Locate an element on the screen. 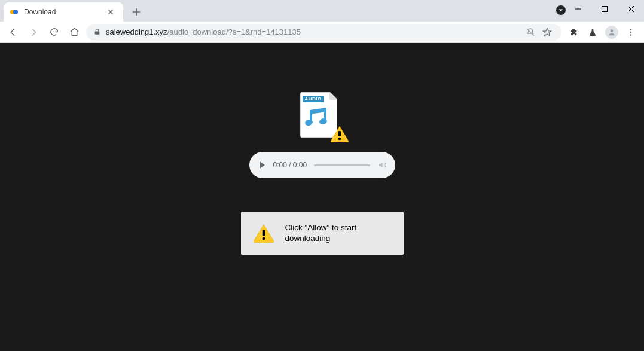 This screenshot has width=644, height=351. home-button is located at coordinates (74, 32).